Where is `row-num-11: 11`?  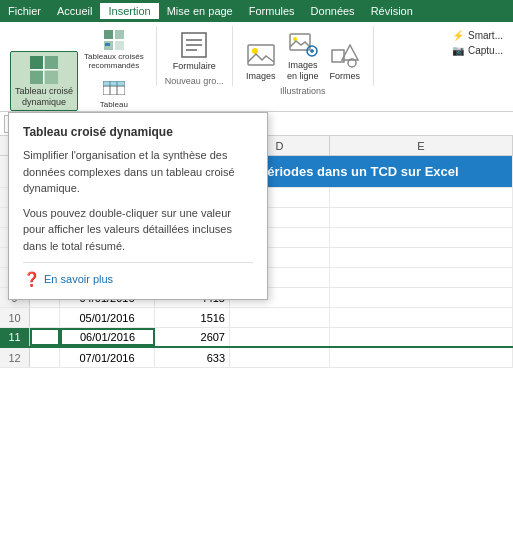 row-num-11: 11 is located at coordinates (15, 337).